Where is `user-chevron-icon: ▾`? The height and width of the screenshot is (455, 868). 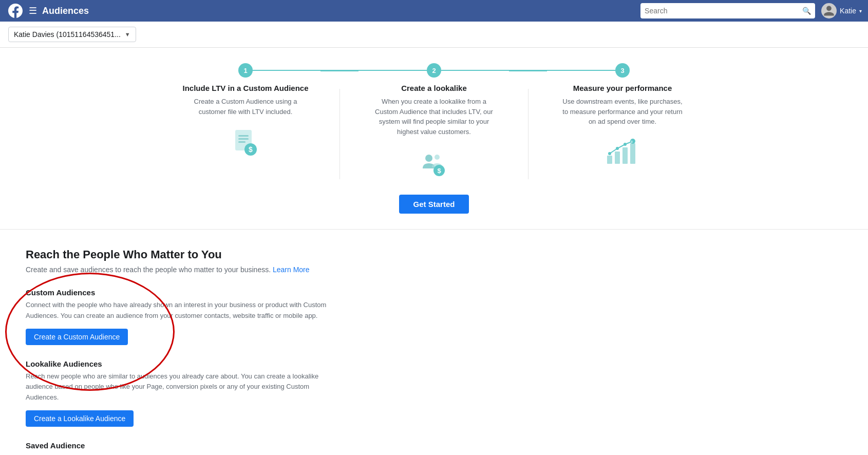
user-chevron-icon: ▾ is located at coordinates (861, 11).